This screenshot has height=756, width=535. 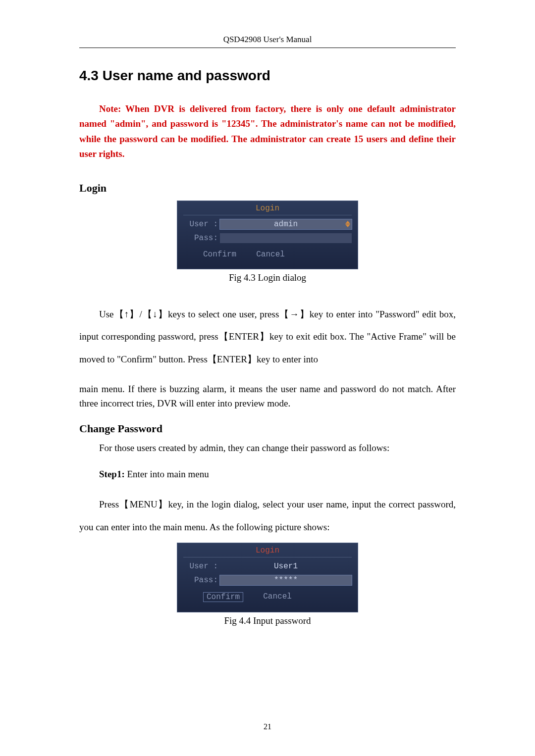 What do you see at coordinates (286, 238) in the screenshot?
I see `pass-input` at bounding box center [286, 238].